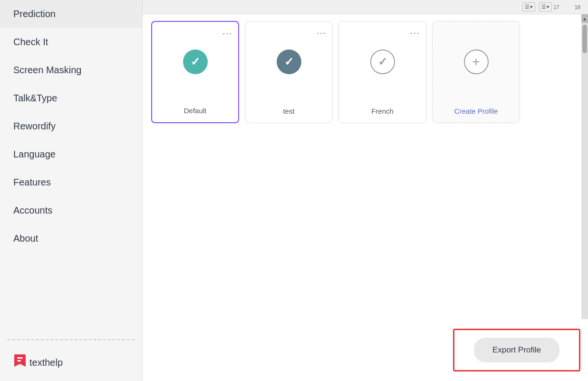  What do you see at coordinates (517, 350) in the screenshot?
I see `export-profile-area: Export Profile` at bounding box center [517, 350].